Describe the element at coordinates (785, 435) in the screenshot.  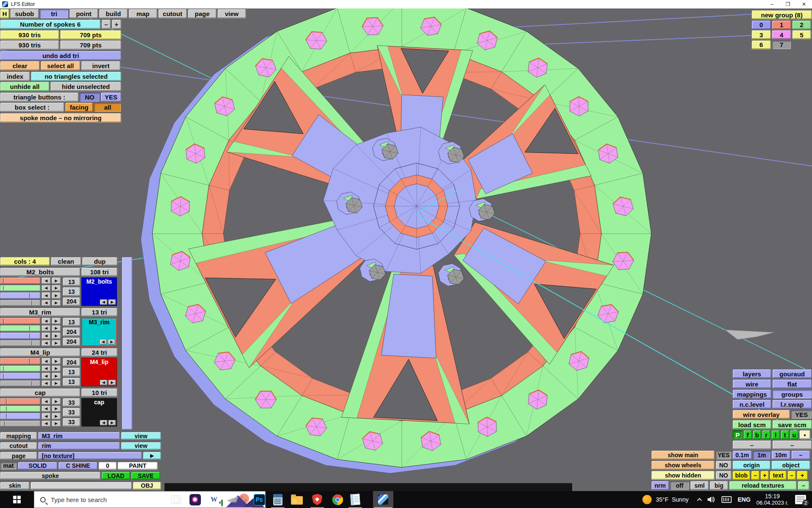
I see `layer-t-button: t` at that location.